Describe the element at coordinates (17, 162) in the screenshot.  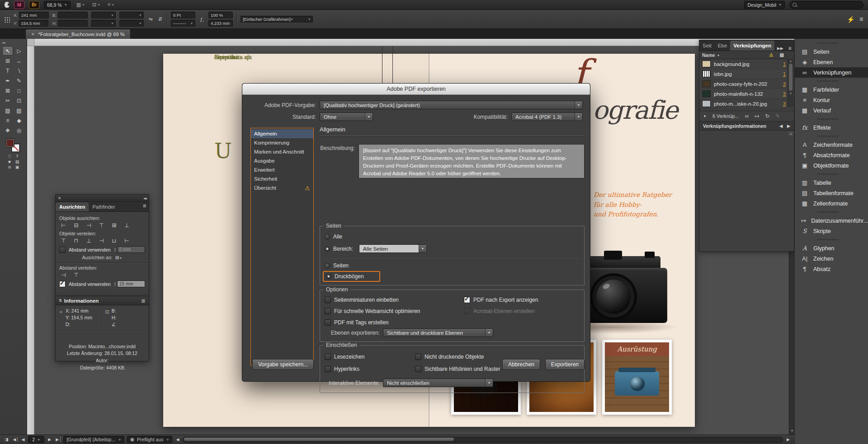
I see `apply-gradient-icon: ▨` at that location.